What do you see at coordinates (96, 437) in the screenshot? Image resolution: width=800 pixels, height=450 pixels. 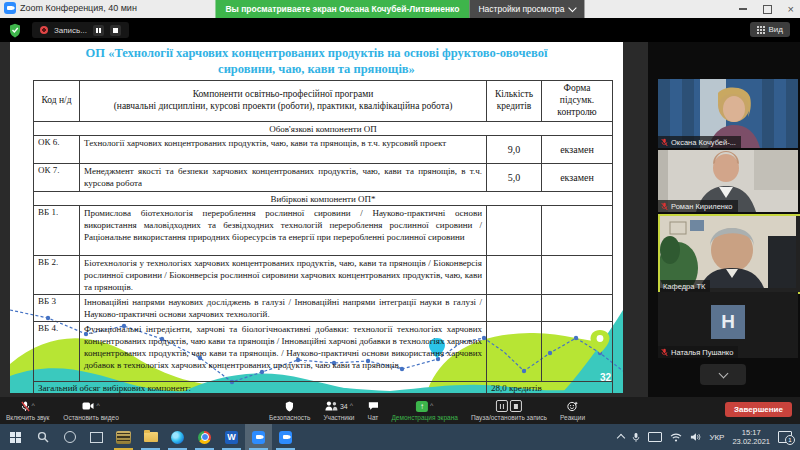 I see `task-view-button` at bounding box center [96, 437].